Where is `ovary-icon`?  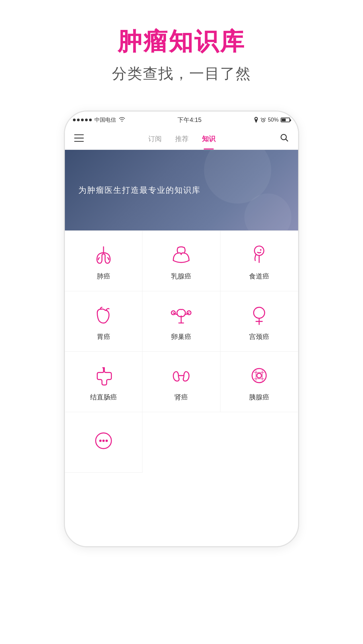 ovary-icon is located at coordinates (181, 315).